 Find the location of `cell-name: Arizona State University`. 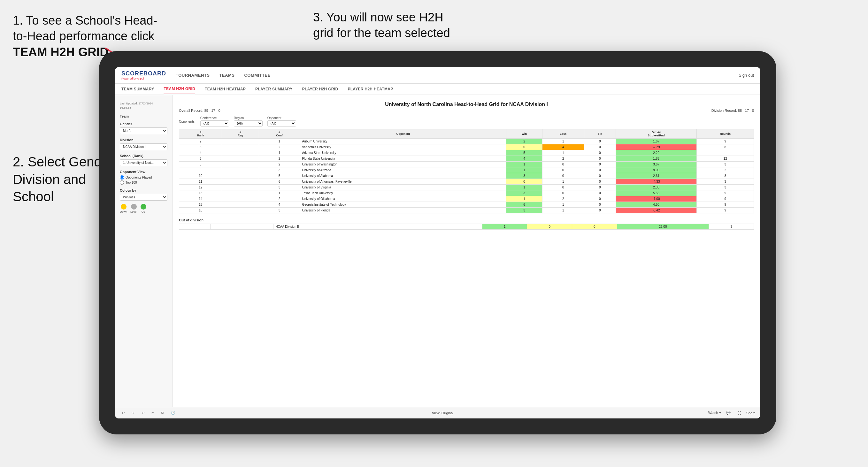

cell-name: Arizona State University is located at coordinates (403, 153).